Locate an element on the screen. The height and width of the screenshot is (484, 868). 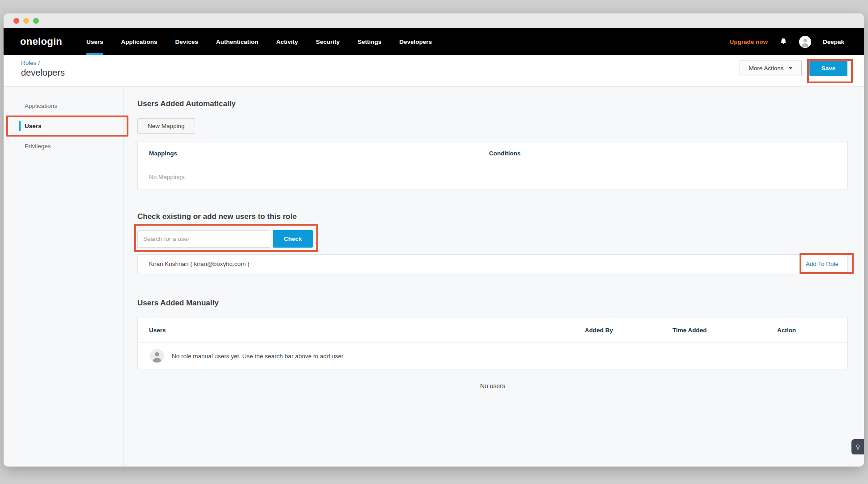
column-header-conditions: Conditions is located at coordinates (668, 153).